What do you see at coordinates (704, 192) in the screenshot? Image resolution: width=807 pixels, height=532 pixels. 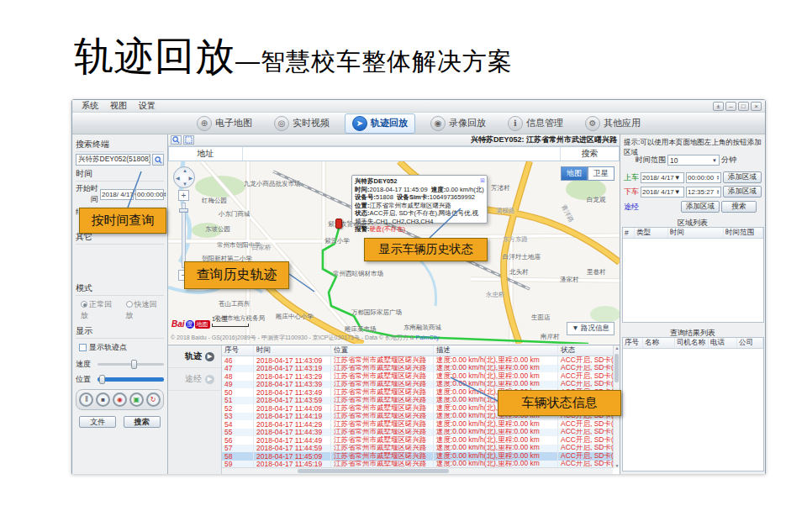 I see `alight-time-spinner: 12:35:27▲▼` at bounding box center [704, 192].